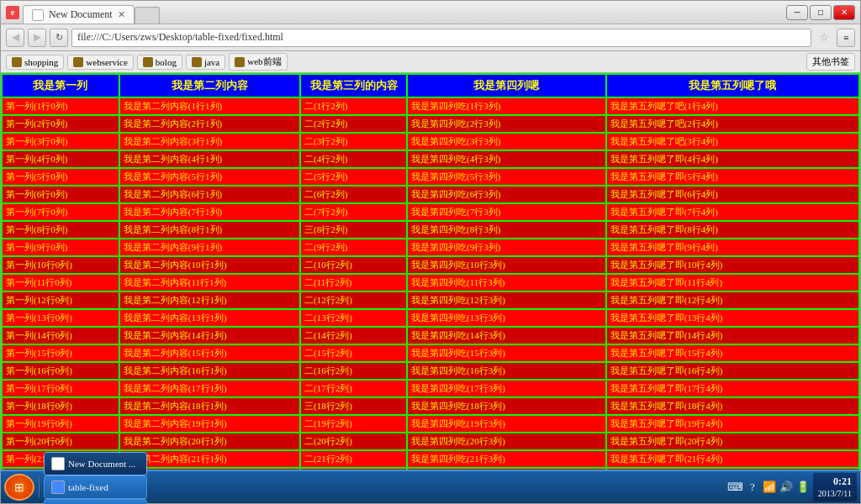  Describe the element at coordinates (257, 62) in the screenshot. I see `bookmark-web-frontend: web前端` at that location.